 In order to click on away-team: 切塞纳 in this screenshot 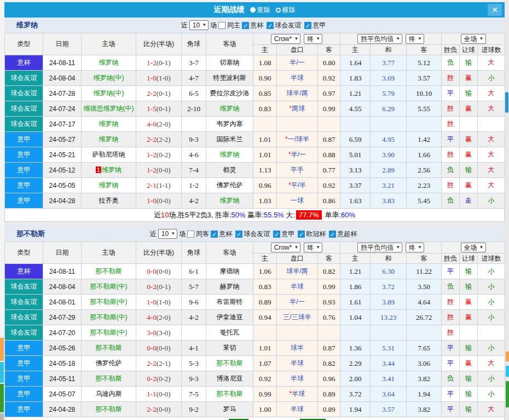, I will do `click(230, 63)`.